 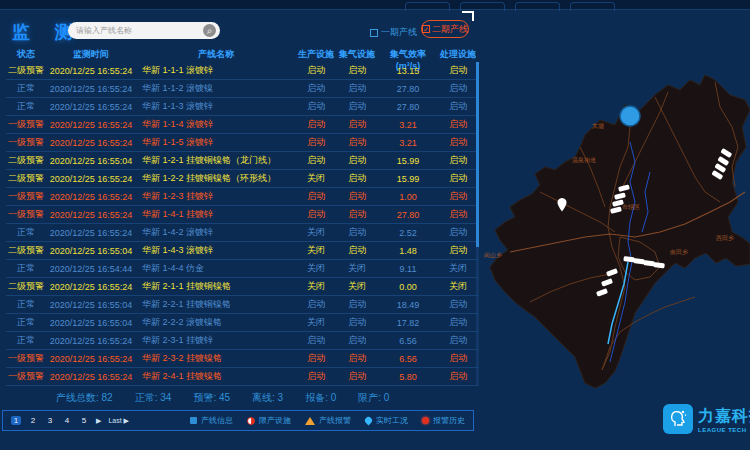 I want to click on table-row: 正常2020/12/25 16:55:24华新 1-1-2 滚镀镍启动启动27.…, so click(x=242, y=89).